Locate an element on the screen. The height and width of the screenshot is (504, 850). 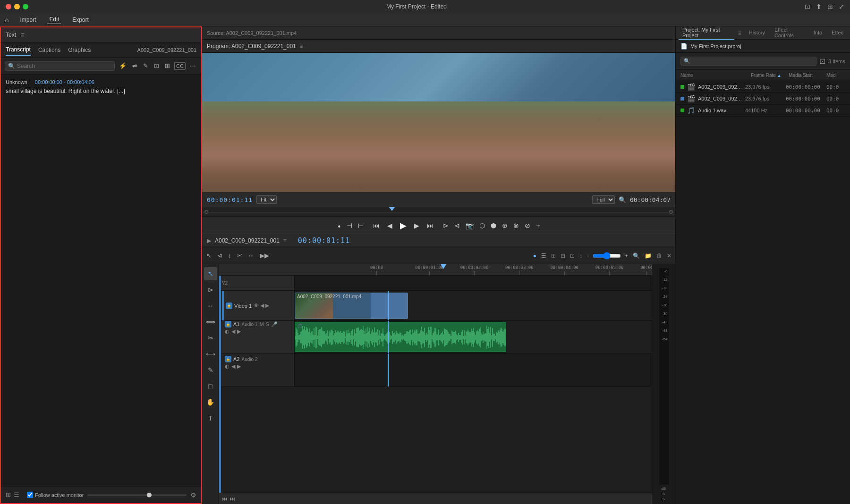
follow-monitor-label: Follow active monitor is located at coordinates (55, 495).